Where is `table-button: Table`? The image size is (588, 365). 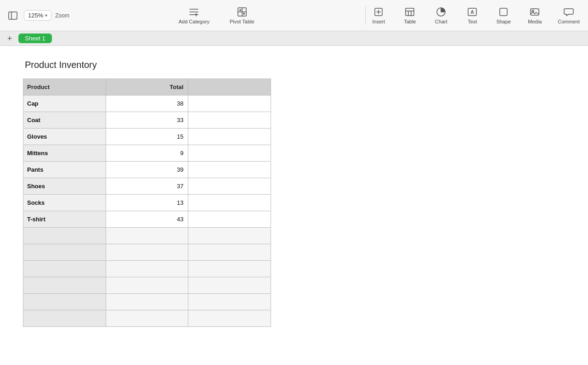 table-button: Table is located at coordinates (410, 16).